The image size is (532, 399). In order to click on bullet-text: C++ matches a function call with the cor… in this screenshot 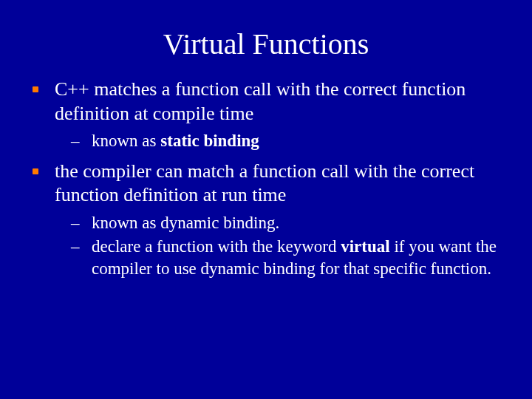, I will do `click(260, 101)`.